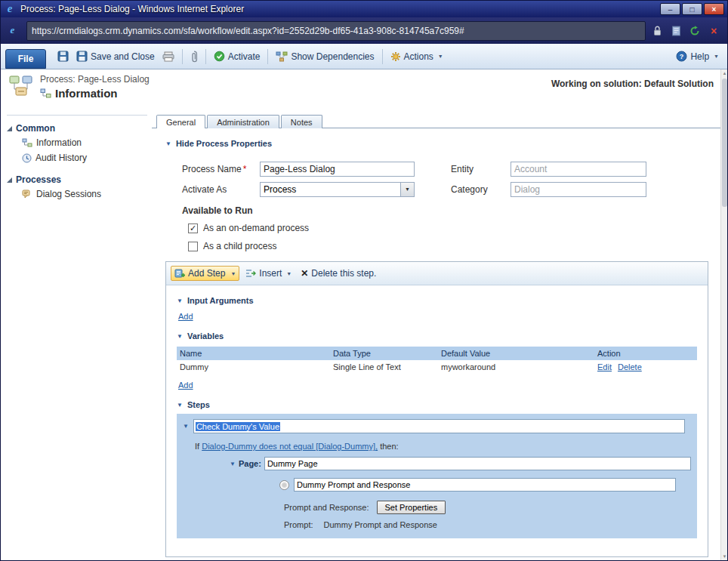  Describe the element at coordinates (219, 56) in the screenshot. I see `activate-icon` at that location.